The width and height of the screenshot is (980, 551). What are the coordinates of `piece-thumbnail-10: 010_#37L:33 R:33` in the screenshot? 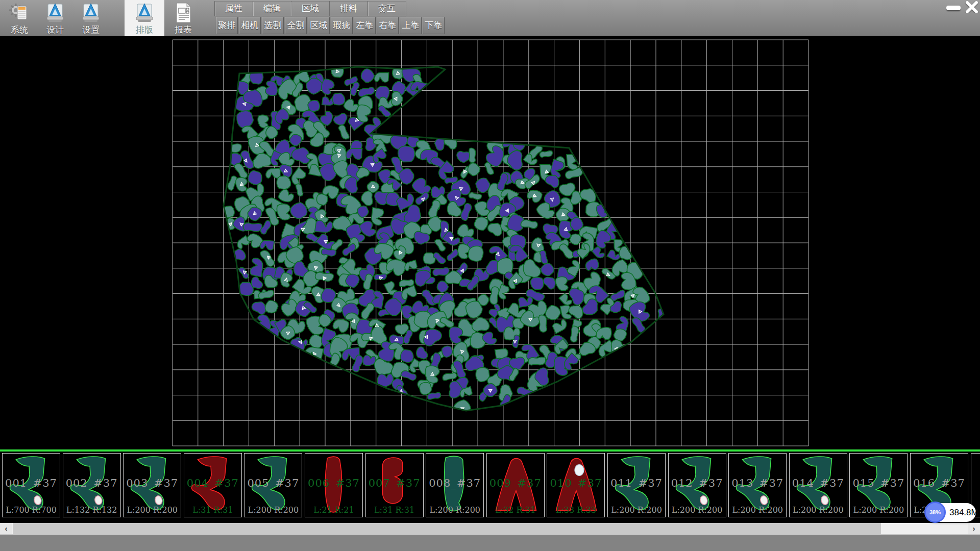 It's located at (576, 485).